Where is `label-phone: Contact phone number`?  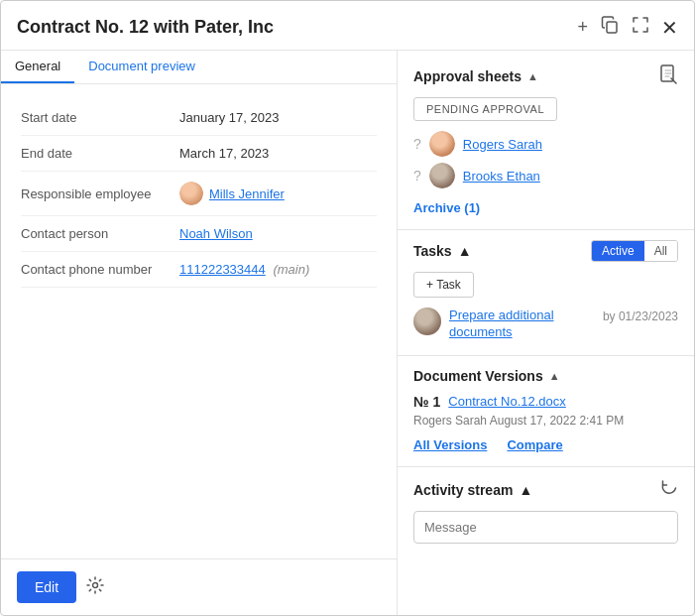
label-phone: Contact phone number is located at coordinates (100, 270).